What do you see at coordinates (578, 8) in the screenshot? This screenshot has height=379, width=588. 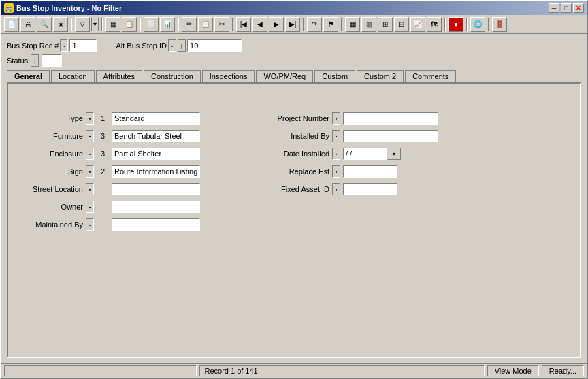 I see `close-button: ✕` at bounding box center [578, 8].